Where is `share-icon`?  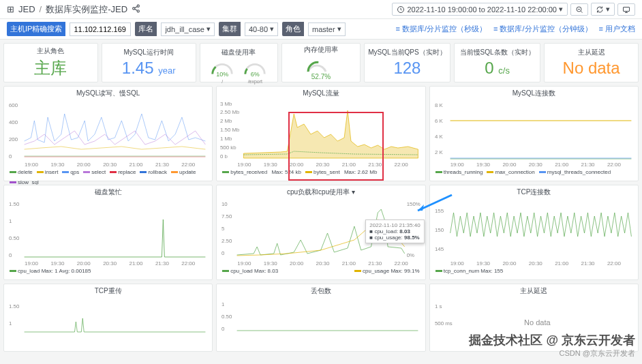
share-icon is located at coordinates (136, 10).